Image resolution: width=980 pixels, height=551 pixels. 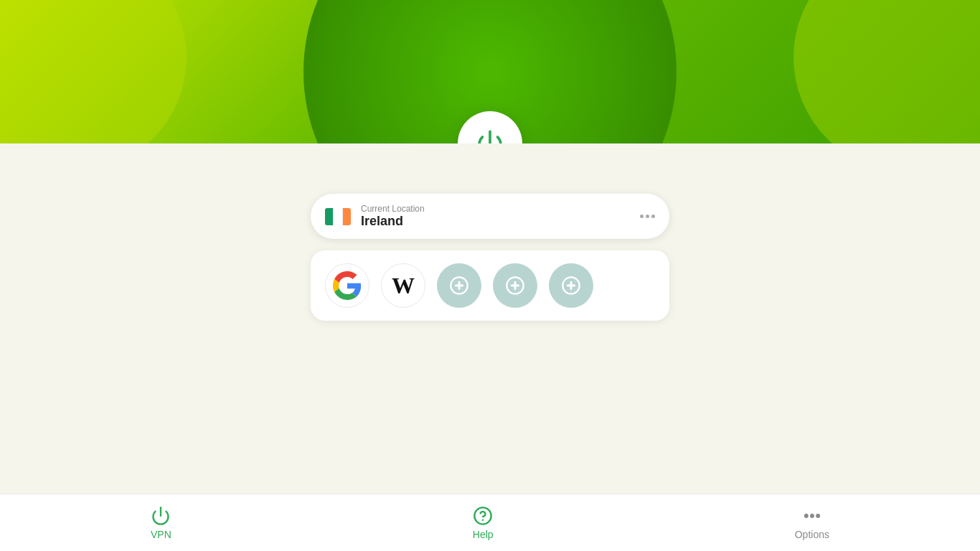 What do you see at coordinates (93, 72) in the screenshot?
I see `banner-circle-left` at bounding box center [93, 72].